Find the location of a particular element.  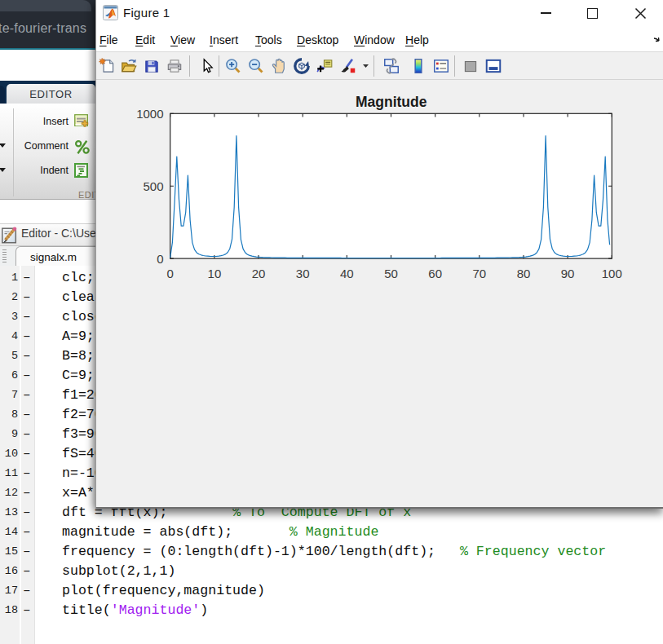

svg-text: 20 is located at coordinates (259, 274).